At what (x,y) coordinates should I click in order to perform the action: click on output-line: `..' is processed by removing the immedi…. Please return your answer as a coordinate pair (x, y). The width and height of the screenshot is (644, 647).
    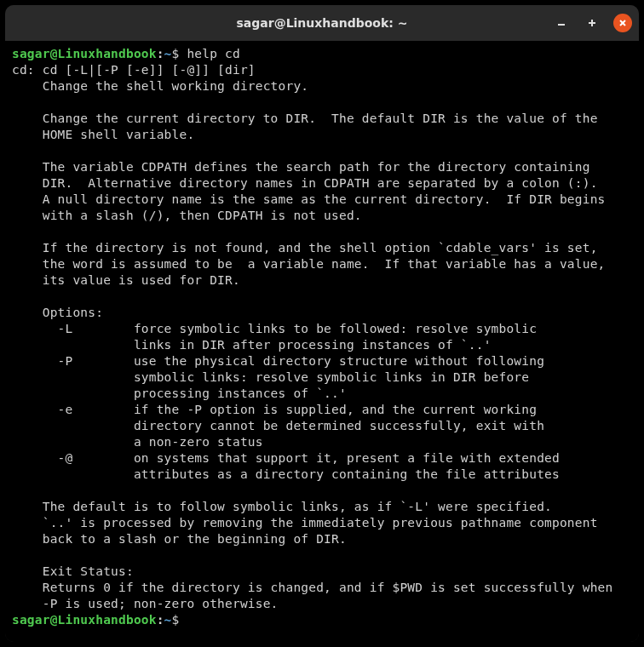
    Looking at the image, I should click on (305, 523).